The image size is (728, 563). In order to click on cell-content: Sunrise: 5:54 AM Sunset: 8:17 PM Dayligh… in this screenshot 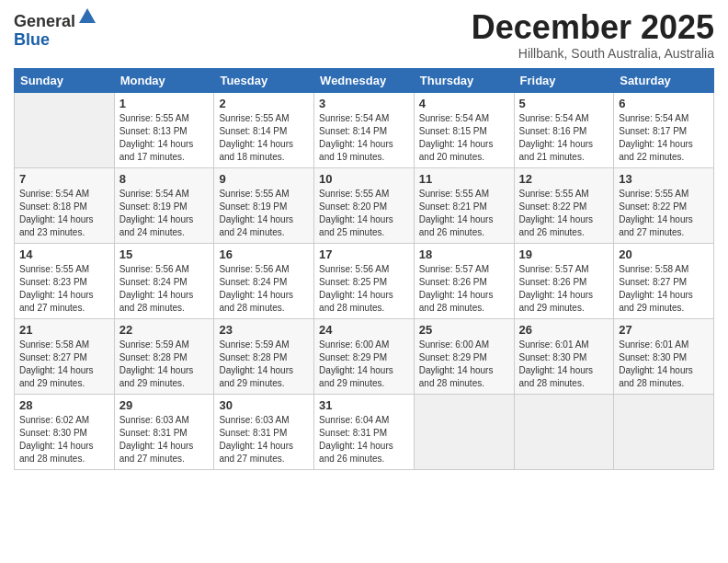, I will do `click(664, 138)`.